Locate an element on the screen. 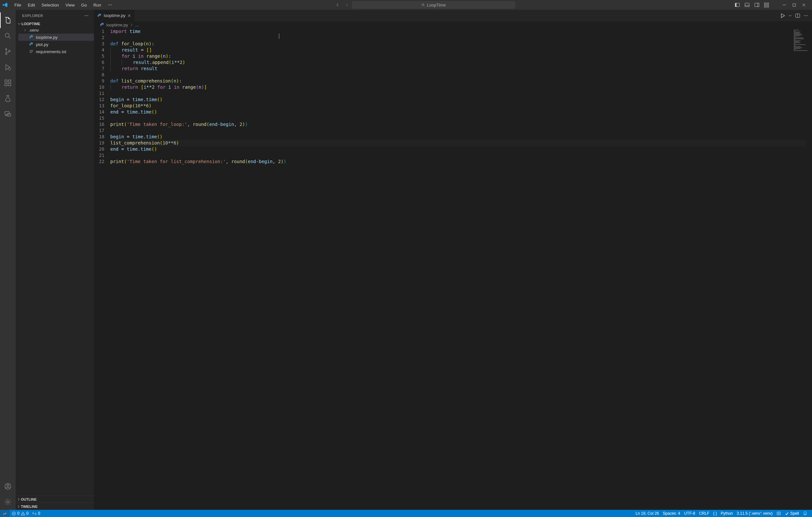 This screenshot has width=812, height=517. status-ports: 0 is located at coordinates (36, 513).